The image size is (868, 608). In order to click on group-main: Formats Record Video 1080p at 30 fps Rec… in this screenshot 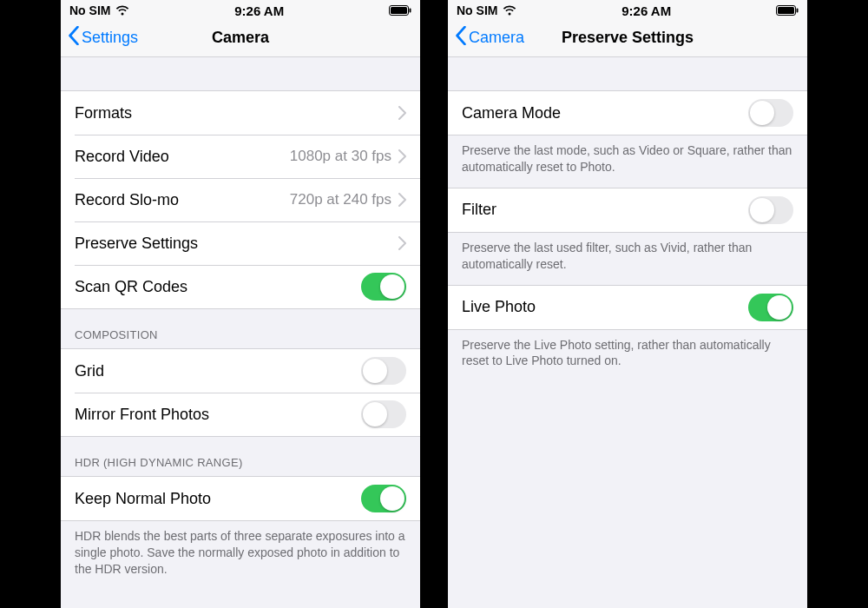, I will do `click(240, 200)`.